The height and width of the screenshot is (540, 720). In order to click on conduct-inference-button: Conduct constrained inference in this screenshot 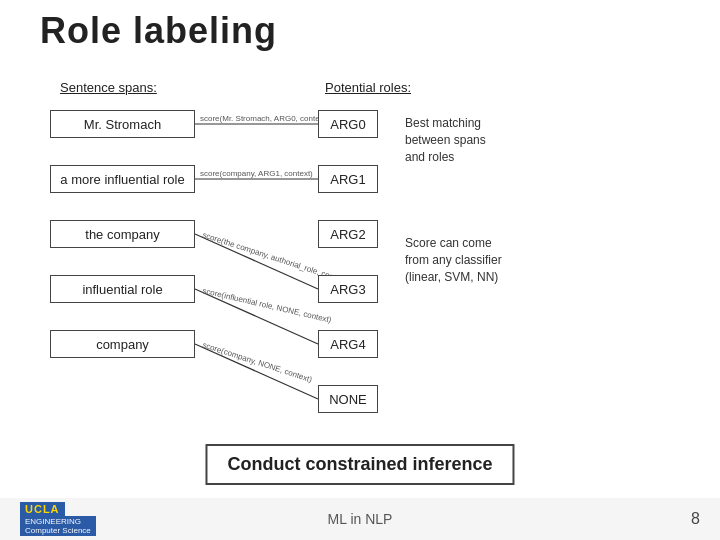, I will do `click(360, 464)`.